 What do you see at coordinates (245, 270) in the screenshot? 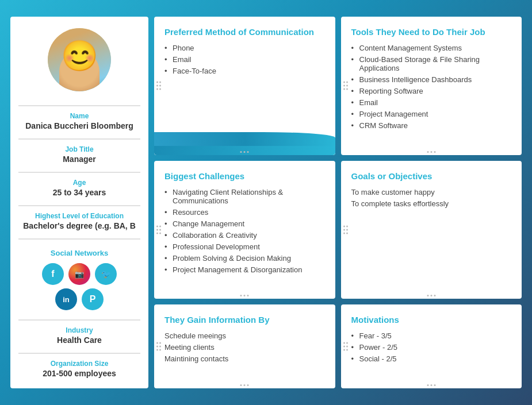
I see `list-item: Project Management & Disorganization` at bounding box center [245, 270].